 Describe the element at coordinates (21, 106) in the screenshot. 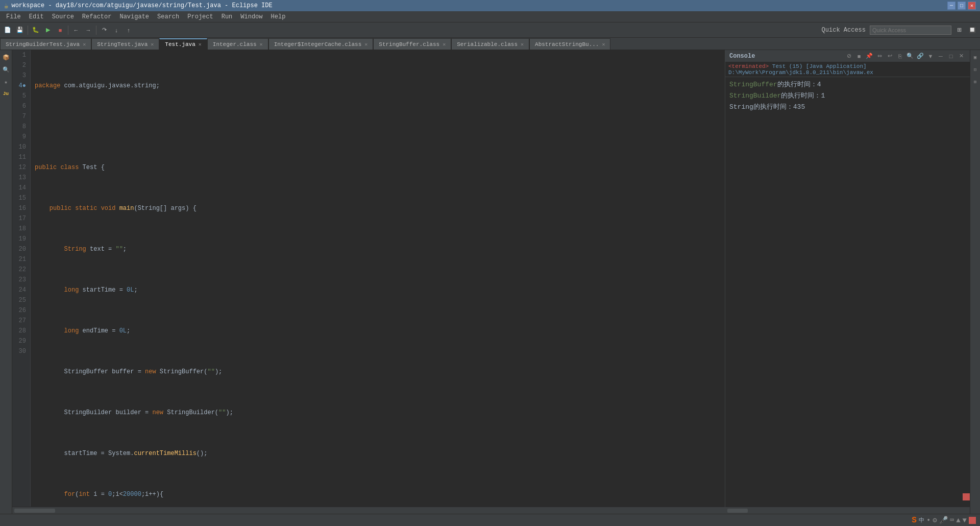

I see `line-num-6: 6` at that location.